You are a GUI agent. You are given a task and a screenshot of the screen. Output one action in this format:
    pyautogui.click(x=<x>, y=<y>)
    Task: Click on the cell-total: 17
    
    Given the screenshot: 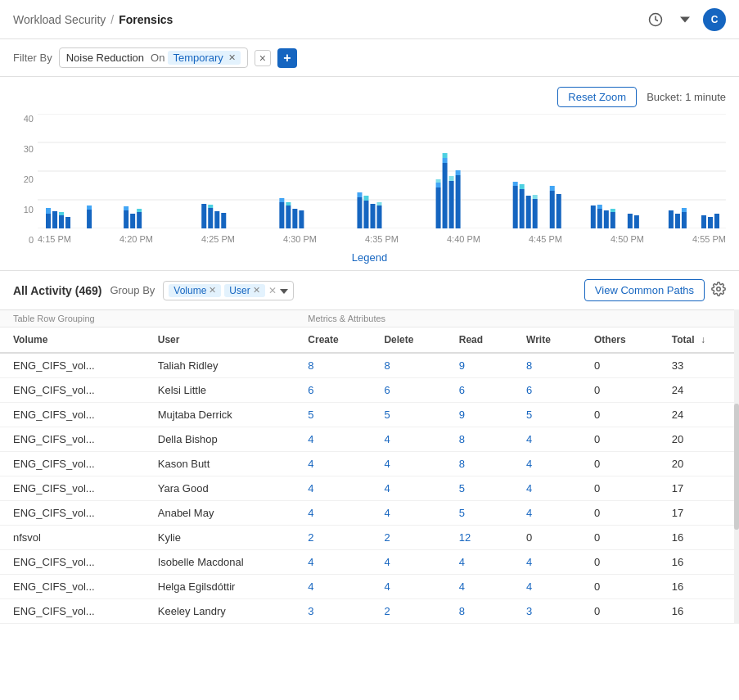 What is the action you would take?
    pyautogui.click(x=699, y=489)
    